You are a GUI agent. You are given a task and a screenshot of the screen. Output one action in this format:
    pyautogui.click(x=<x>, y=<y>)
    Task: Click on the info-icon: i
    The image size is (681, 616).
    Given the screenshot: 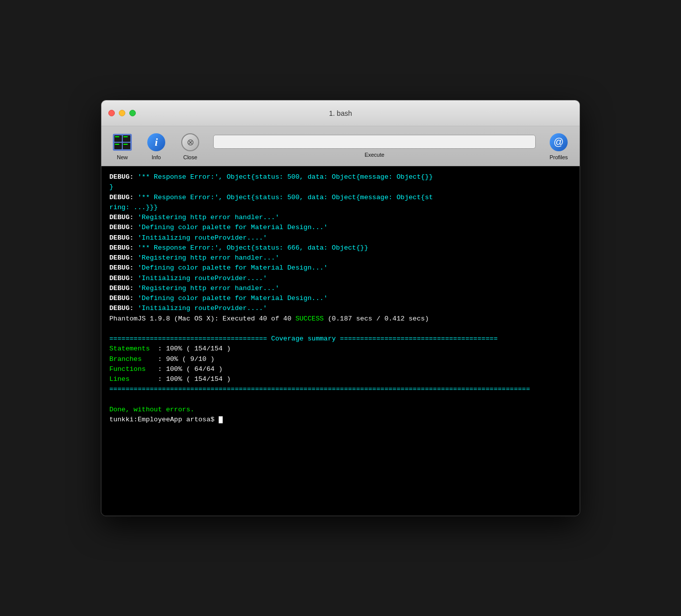 What is the action you would take?
    pyautogui.click(x=156, y=142)
    